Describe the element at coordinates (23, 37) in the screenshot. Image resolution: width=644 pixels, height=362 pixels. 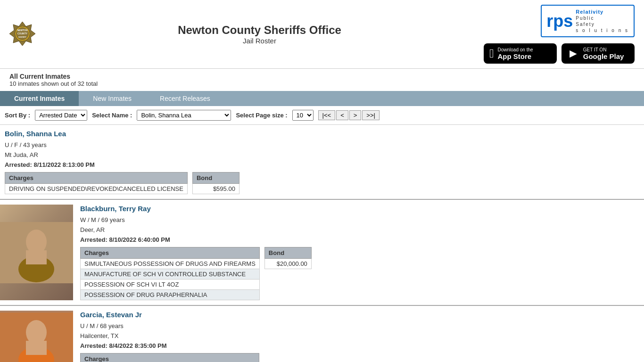
I see `svg-text: SHERIFF` at that location.